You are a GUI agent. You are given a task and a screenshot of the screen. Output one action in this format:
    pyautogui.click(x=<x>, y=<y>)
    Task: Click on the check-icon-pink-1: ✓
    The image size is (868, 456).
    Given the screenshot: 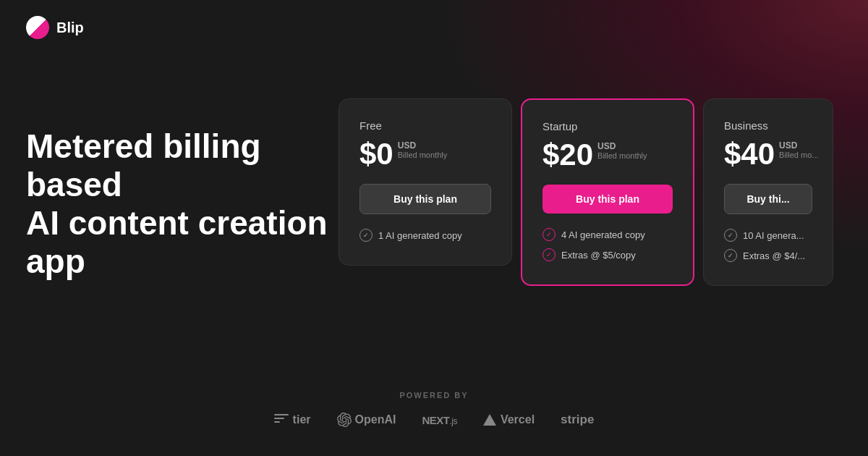 What is the action you would take?
    pyautogui.click(x=549, y=235)
    